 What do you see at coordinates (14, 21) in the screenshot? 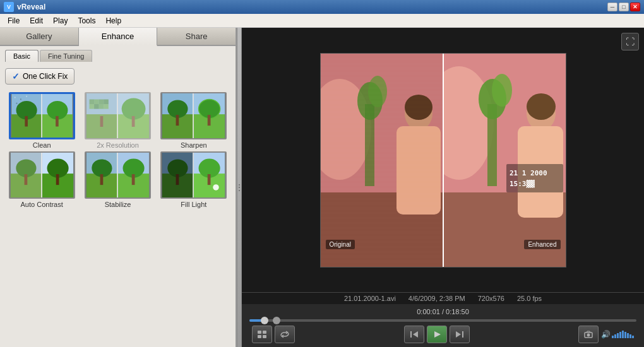
I see `menu-file: File` at bounding box center [14, 21].